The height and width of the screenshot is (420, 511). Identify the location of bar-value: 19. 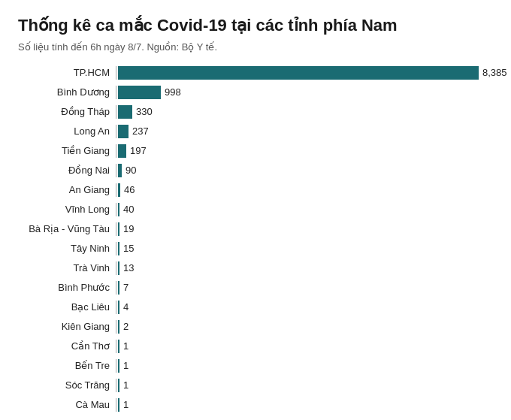
(129, 228).